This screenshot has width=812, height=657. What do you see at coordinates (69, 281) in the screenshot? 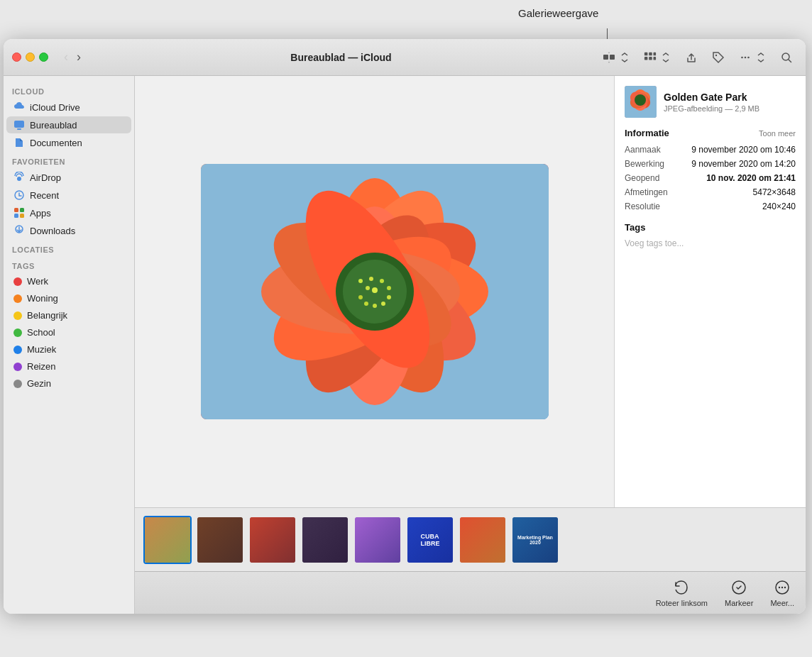
I see `sidebar-item-werk: Werk` at bounding box center [69, 281].